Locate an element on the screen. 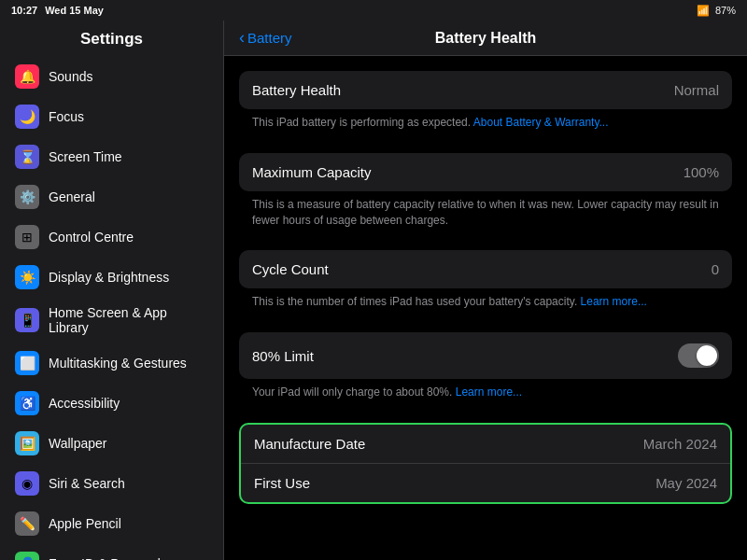  sidebar-item-label-screen-time: Screen Time is located at coordinates (86, 157).